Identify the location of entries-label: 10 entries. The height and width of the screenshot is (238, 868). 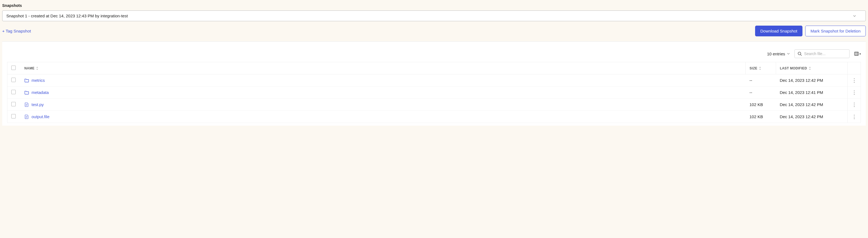
(776, 54).